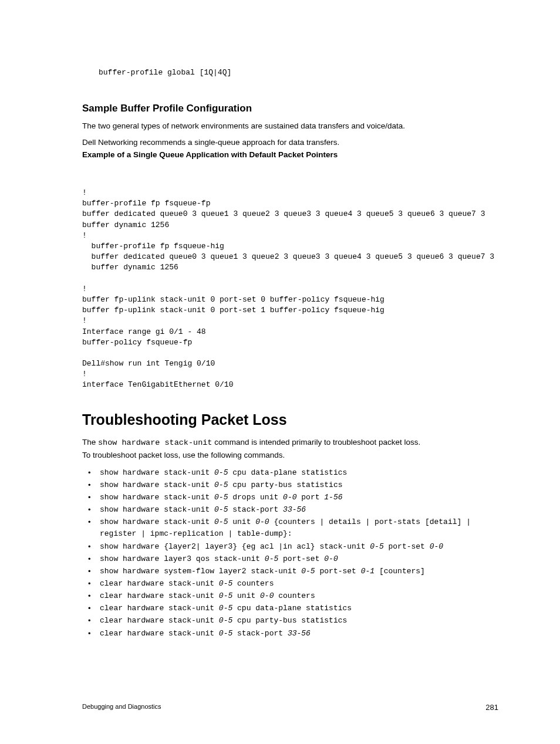 The height and width of the screenshot is (744, 560). I want to click on troubleshoot-text-pre: The, so click(90, 442).